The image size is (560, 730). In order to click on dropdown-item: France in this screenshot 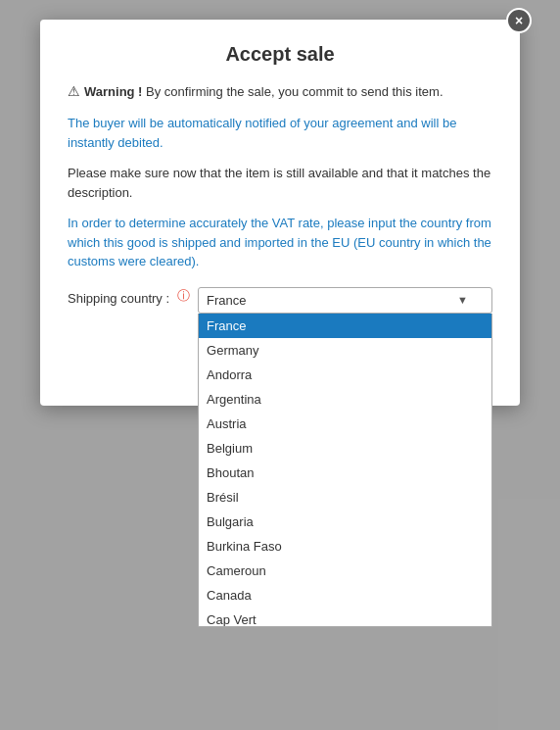, I will do `click(345, 325)`.